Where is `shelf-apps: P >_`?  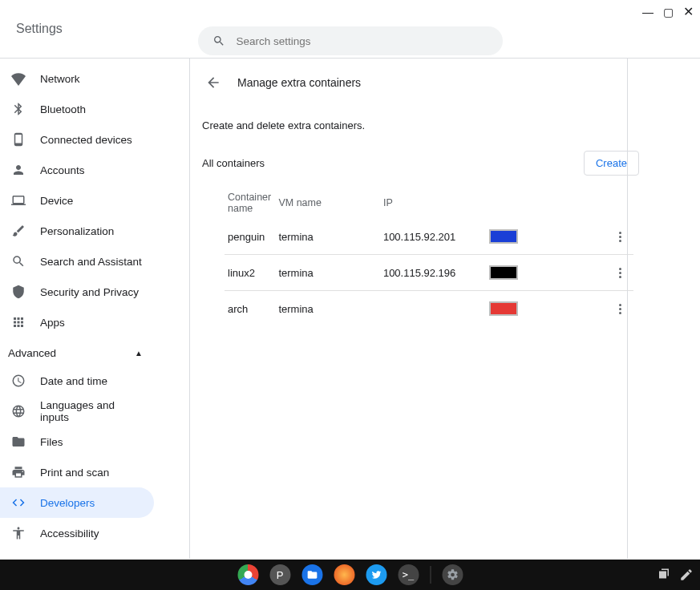 shelf-apps: P >_ is located at coordinates (350, 575).